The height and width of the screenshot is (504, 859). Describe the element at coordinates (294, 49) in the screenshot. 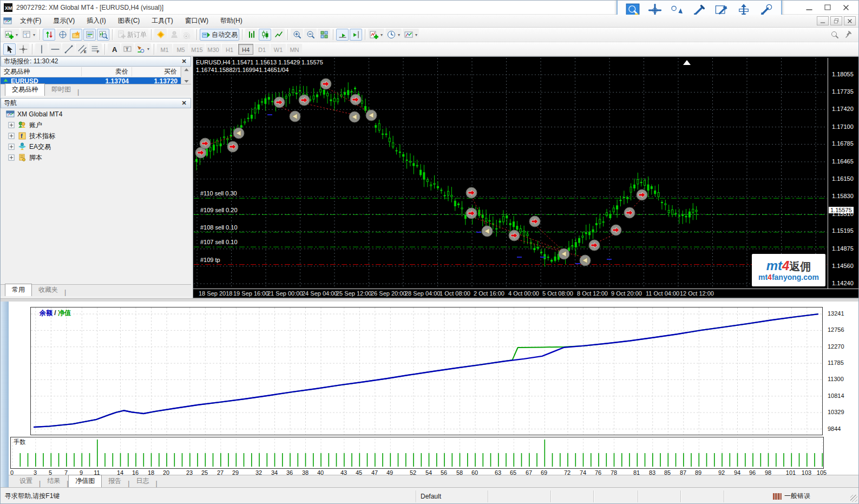

I see `timeframe-mn-button: MN` at that location.